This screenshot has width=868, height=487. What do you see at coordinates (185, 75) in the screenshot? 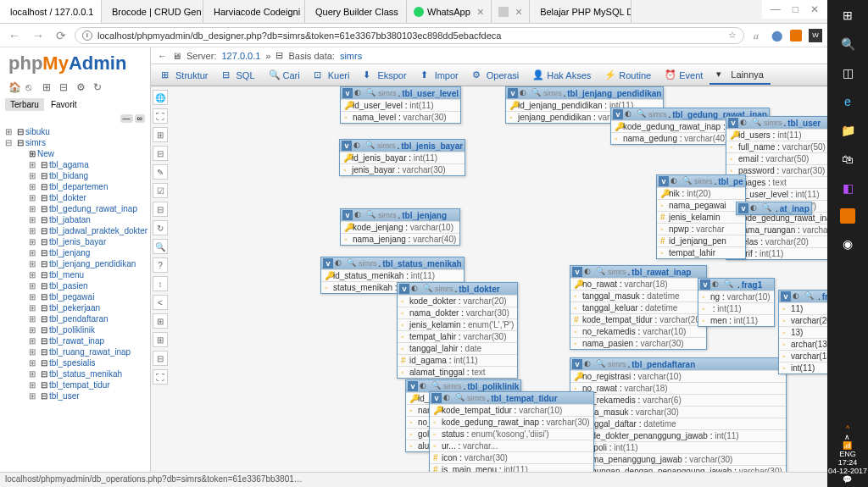
I see `toolbar-struktur: ⊞Struktur` at bounding box center [185, 75].